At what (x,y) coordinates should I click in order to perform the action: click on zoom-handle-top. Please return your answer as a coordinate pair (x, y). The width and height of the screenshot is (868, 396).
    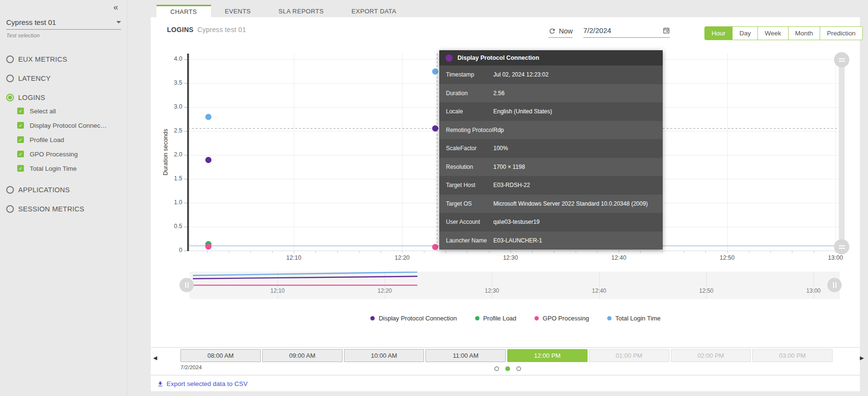
    Looking at the image, I should click on (842, 60).